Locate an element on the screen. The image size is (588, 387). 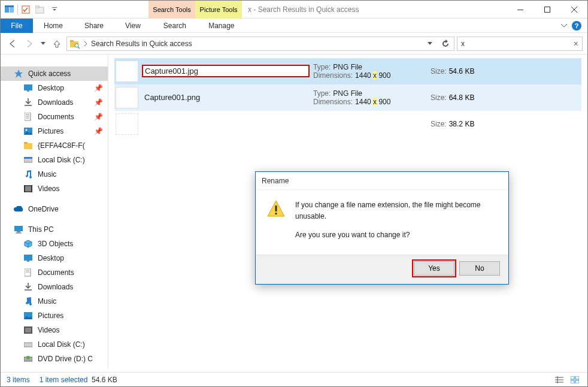
sidebar-item-3d-objects: 3D Objects is located at coordinates (54, 244).